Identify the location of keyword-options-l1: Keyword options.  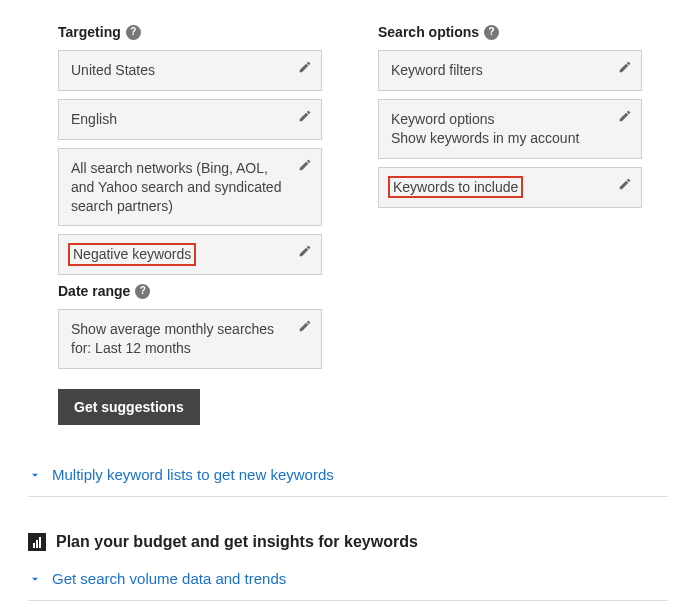
(443, 119).